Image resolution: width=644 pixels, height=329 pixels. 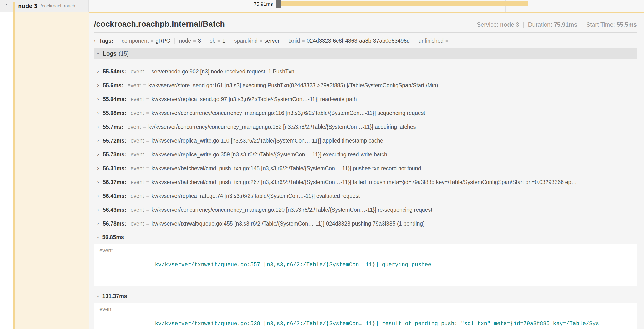 I want to click on tags-accordion: › Tags: component = gRPC node = 3 sb = 1…, so click(x=366, y=41).